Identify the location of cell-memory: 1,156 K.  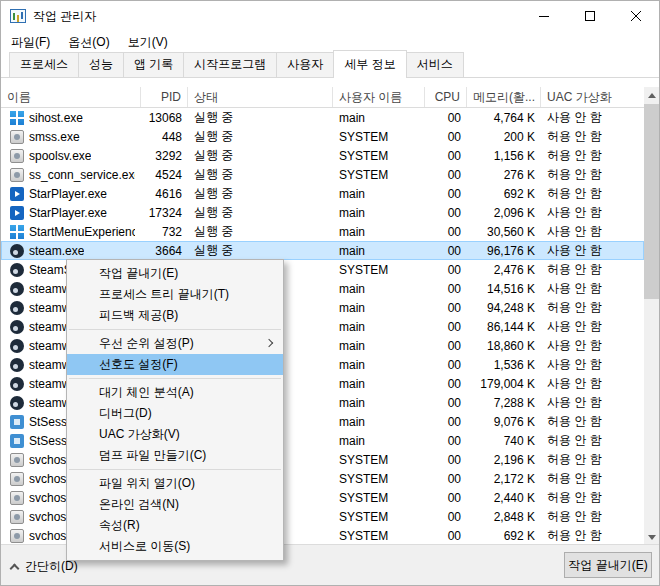
(504, 156).